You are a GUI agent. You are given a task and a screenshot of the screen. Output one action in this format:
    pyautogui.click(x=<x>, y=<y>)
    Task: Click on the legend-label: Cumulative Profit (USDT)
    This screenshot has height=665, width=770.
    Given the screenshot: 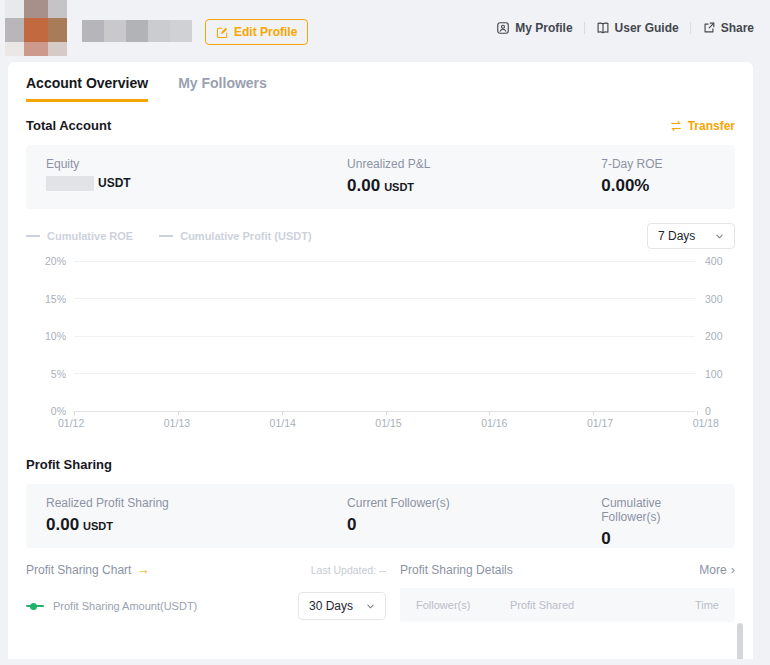 What is the action you would take?
    pyautogui.click(x=246, y=236)
    